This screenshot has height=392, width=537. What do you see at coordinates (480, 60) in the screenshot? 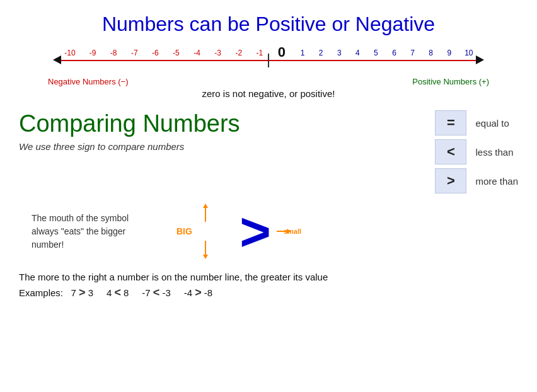
I see `right-arrow-icon` at bounding box center [480, 60].